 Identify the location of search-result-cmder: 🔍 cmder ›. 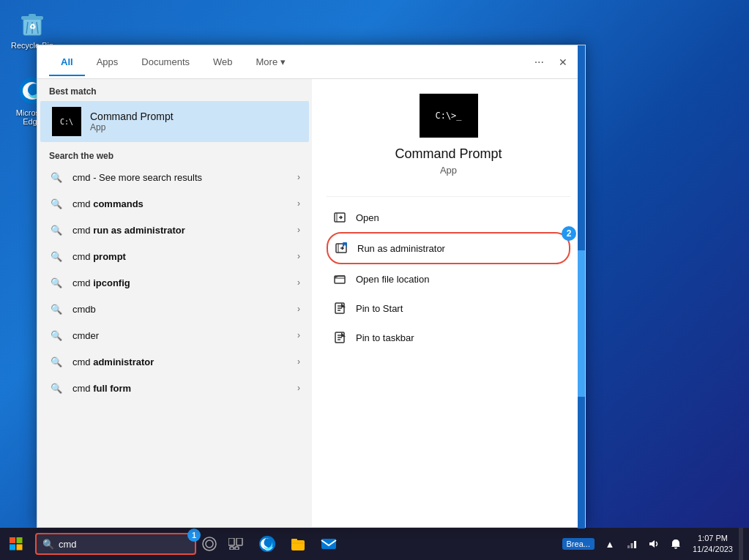
(174, 335).